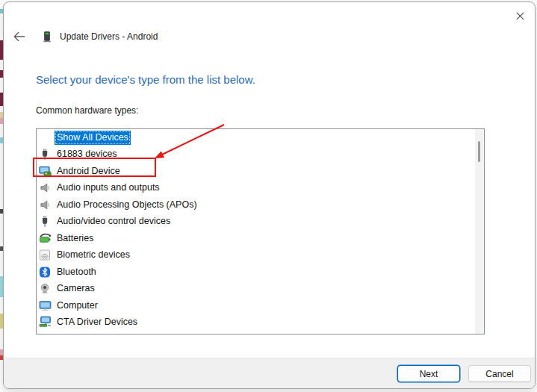 This screenshot has height=392, width=537. Describe the element at coordinates (260, 306) in the screenshot. I see `list-item: Computer` at that location.